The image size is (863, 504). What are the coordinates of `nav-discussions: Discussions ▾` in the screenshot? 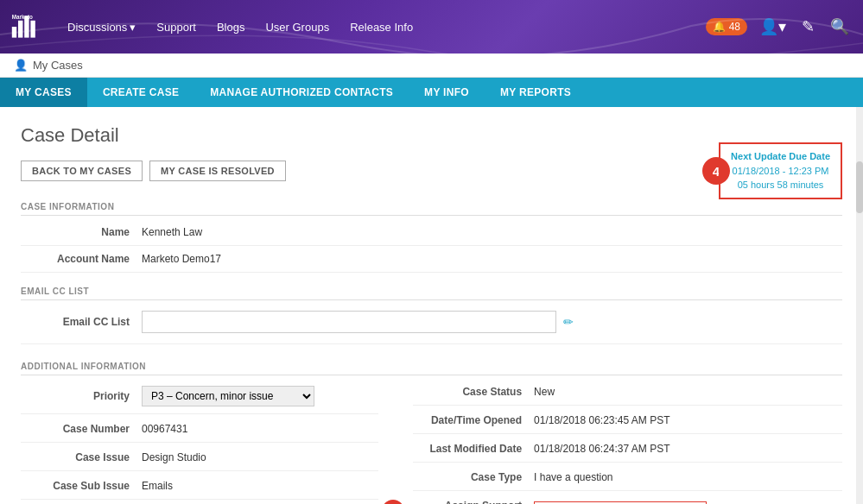 It's located at (102, 28).